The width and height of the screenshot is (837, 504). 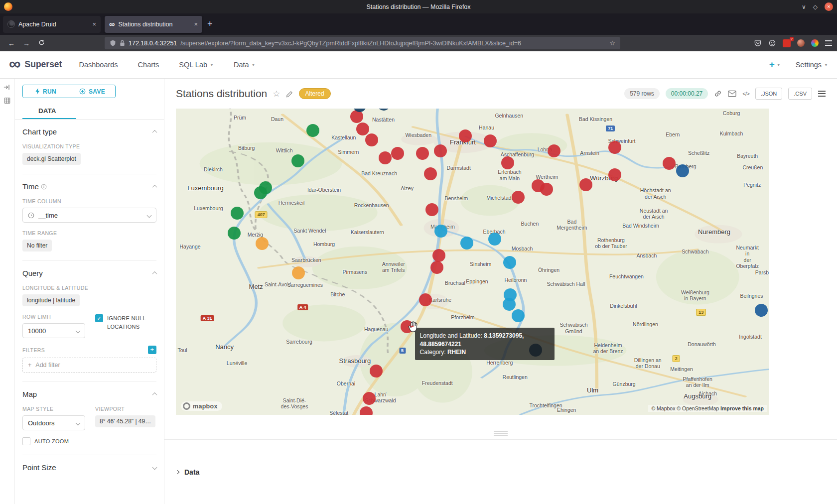 What do you see at coordinates (90, 394) in the screenshot?
I see `section-header: Map` at bounding box center [90, 394].